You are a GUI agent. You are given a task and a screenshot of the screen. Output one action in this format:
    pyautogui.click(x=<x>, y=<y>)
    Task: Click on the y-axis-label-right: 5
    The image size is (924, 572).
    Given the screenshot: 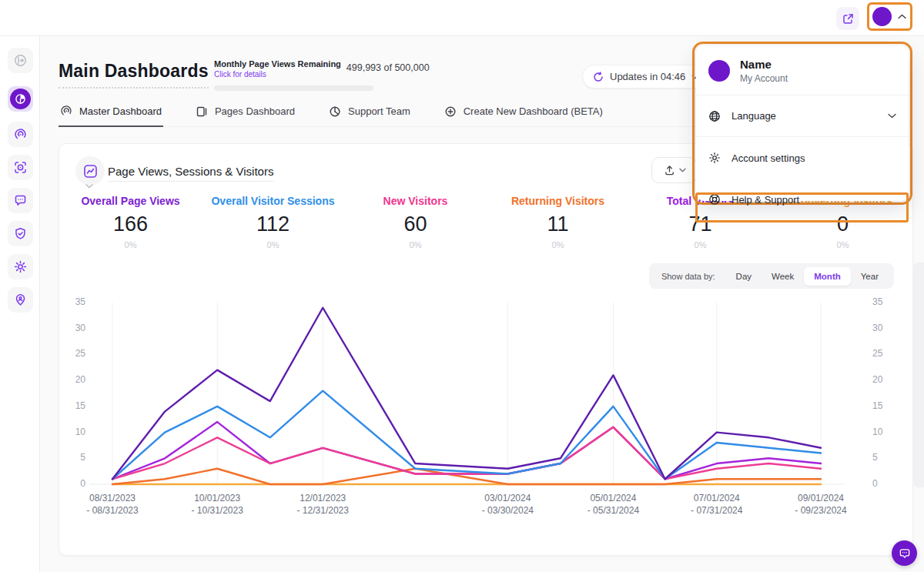 What is the action you would take?
    pyautogui.click(x=888, y=457)
    